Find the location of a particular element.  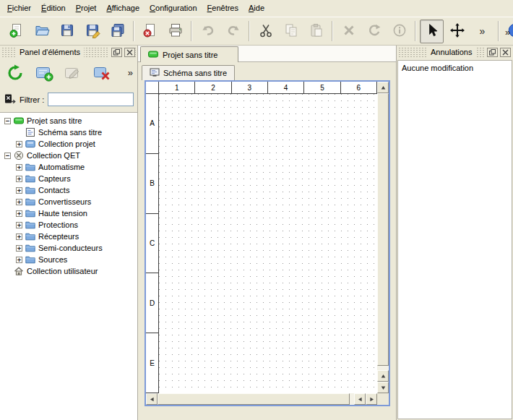

undo-panel-titlebar: Annulations is located at coordinates (455, 52).